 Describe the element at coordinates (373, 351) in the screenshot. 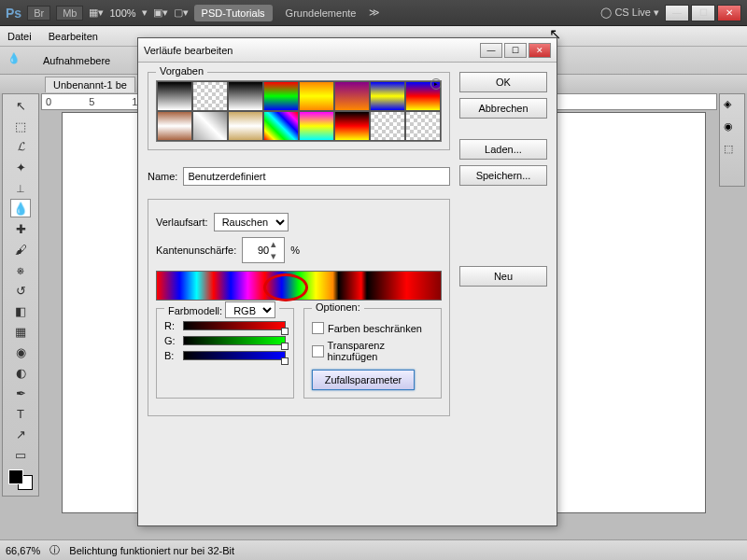

I see `add-transparency-checkbox: Transparenz hinzufügen` at that location.